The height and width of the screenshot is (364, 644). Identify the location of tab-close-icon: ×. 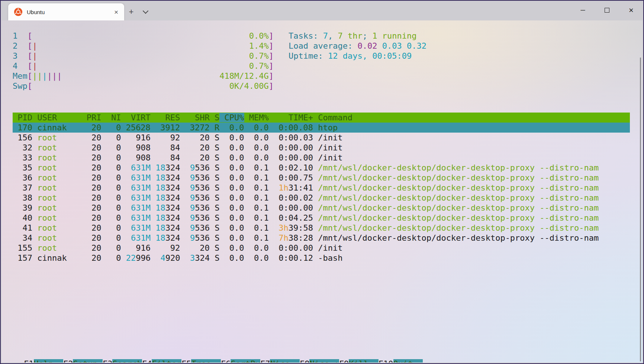
(116, 12).